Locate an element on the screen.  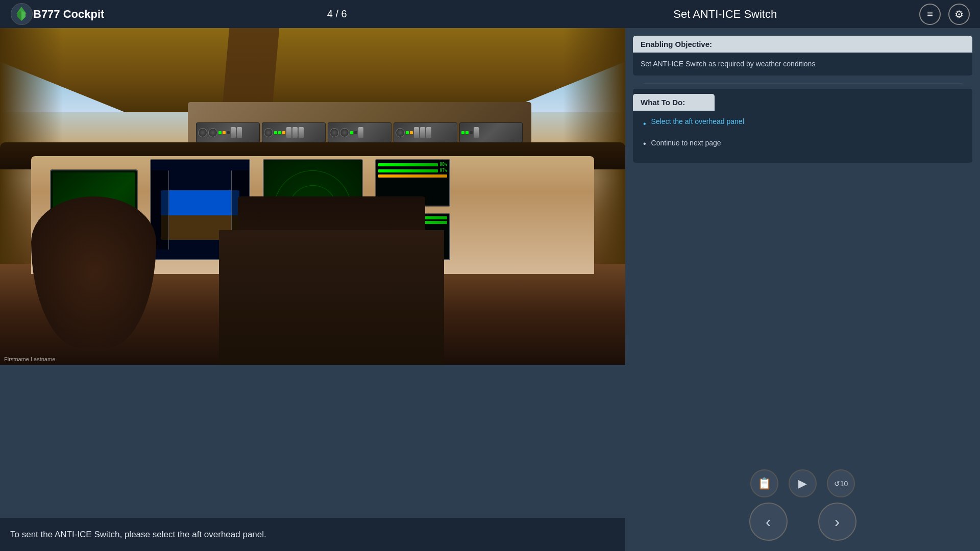
todo-item-1: • Select the aft overhead panel is located at coordinates (802, 124).